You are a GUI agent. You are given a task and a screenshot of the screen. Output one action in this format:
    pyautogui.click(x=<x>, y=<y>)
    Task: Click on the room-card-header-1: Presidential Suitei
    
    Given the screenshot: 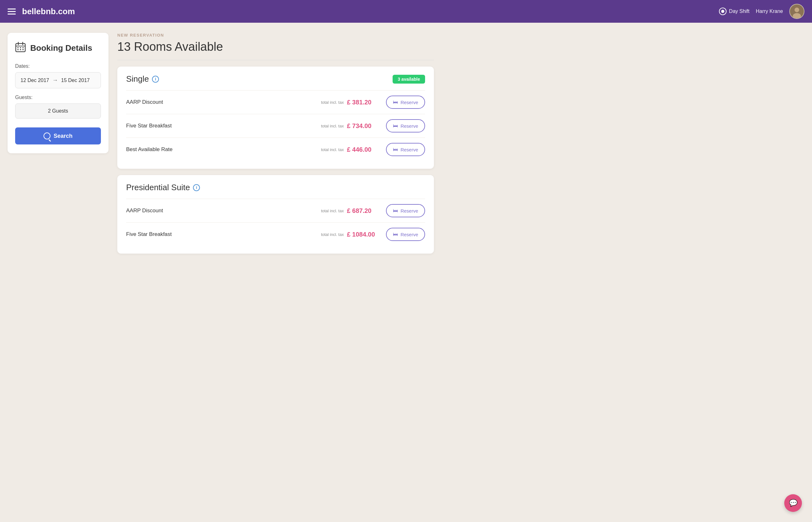 What is the action you would take?
    pyautogui.click(x=276, y=188)
    